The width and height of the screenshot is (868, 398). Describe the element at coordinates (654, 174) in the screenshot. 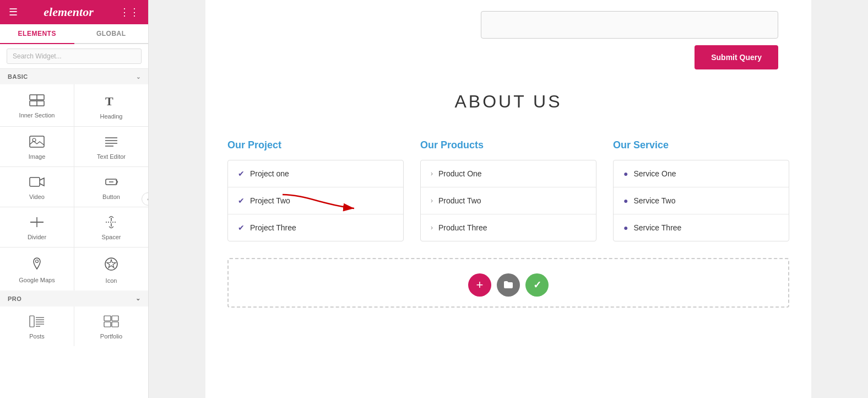

I see `service-item-1: Service One` at that location.